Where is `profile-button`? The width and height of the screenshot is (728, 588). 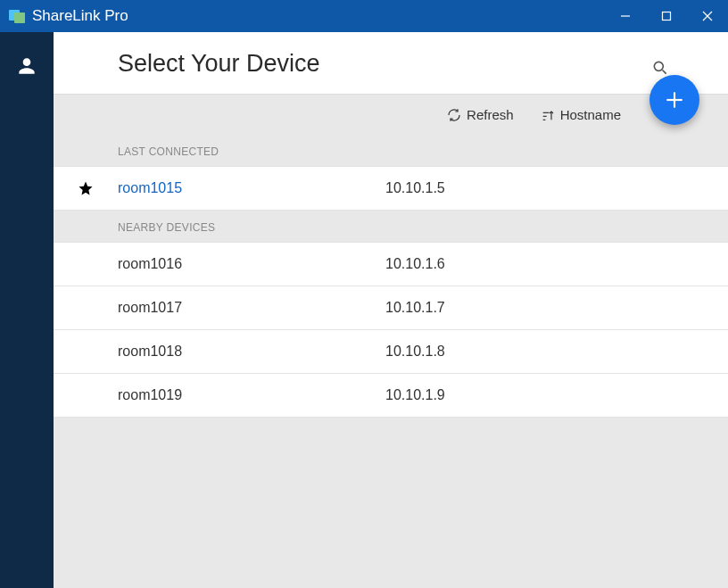 profile-button is located at coordinates (27, 66).